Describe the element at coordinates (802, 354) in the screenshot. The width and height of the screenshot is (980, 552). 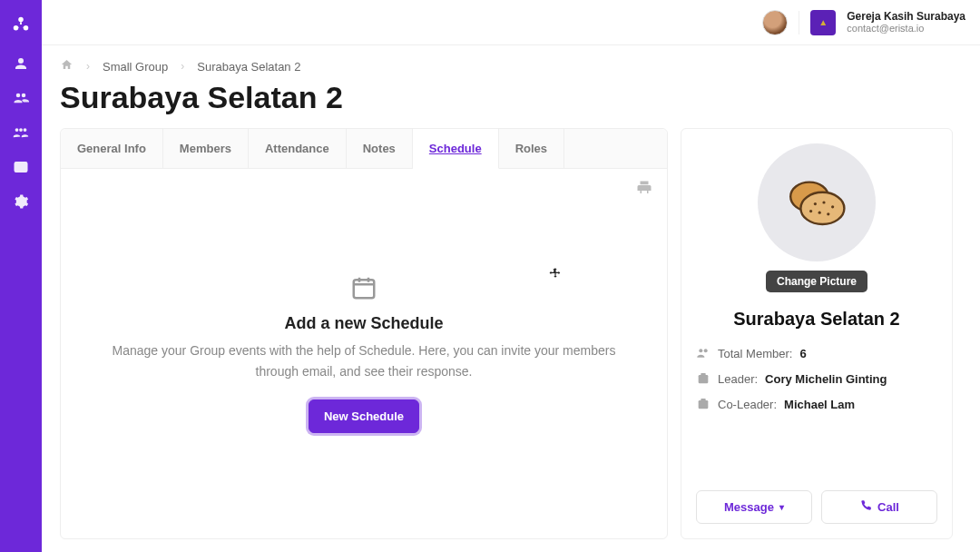
I see `total-member-value: 6` at that location.